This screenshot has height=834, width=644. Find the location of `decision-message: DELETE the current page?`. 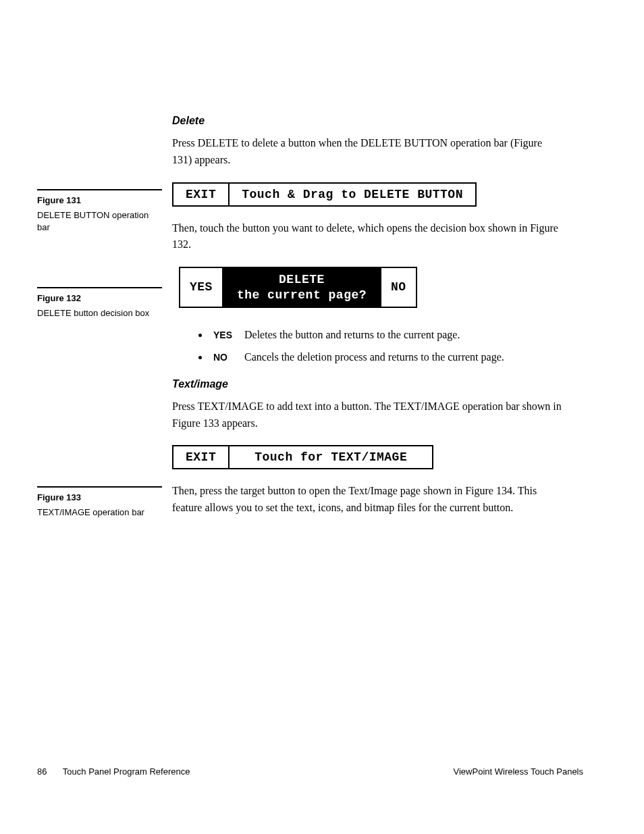

decision-message: DELETE the current page? is located at coordinates (302, 288).